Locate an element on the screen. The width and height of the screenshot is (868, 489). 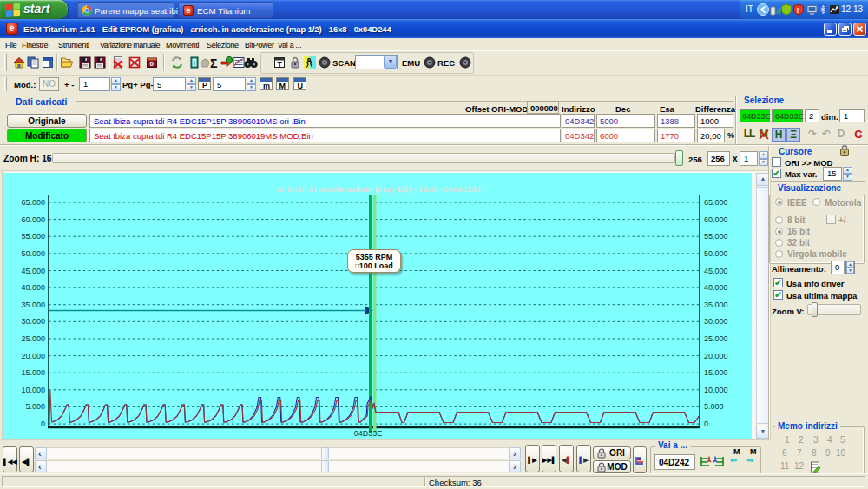
svg-text:arricch. in accelerazione (map: arricch. in accelerazione (map 1/2) - 16… is located at coordinates (379, 189).